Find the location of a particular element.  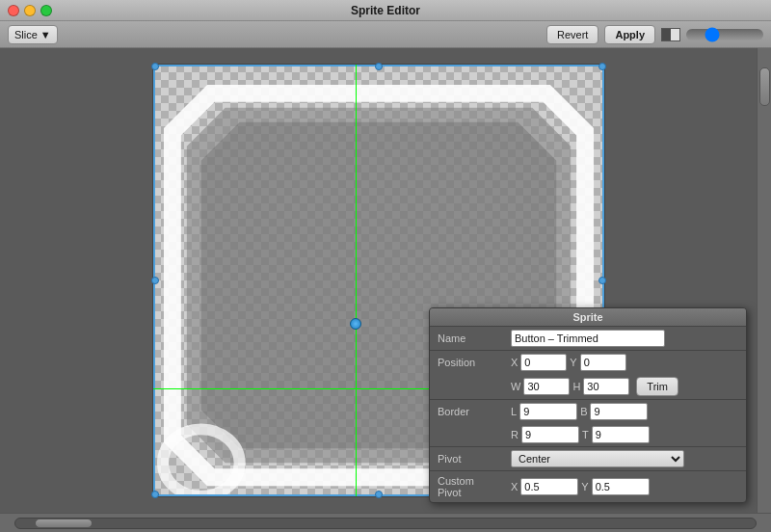

r-input is located at coordinates (550, 435).